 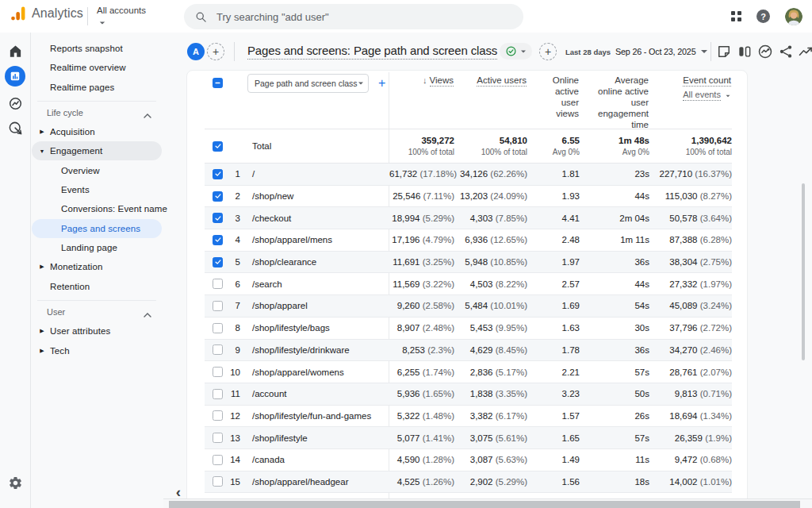 What do you see at coordinates (373, 52) in the screenshot?
I see `report-title: Pages and screens: Page path and screen …` at bounding box center [373, 52].